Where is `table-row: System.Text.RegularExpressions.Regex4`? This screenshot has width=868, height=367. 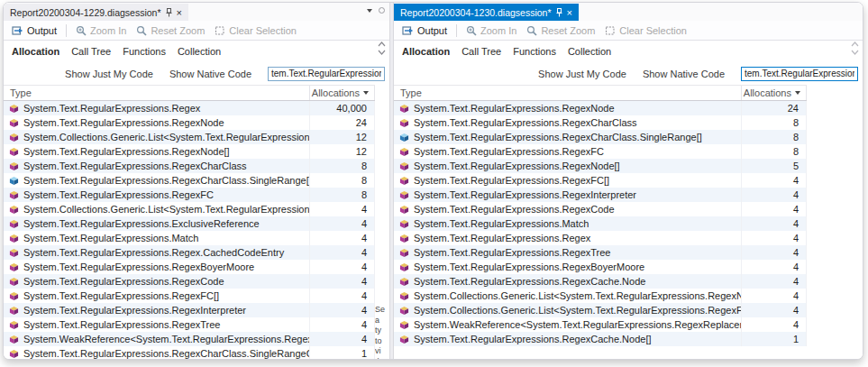 table-row: System.Text.RegularExpressions.Regex4 is located at coordinates (600, 238).